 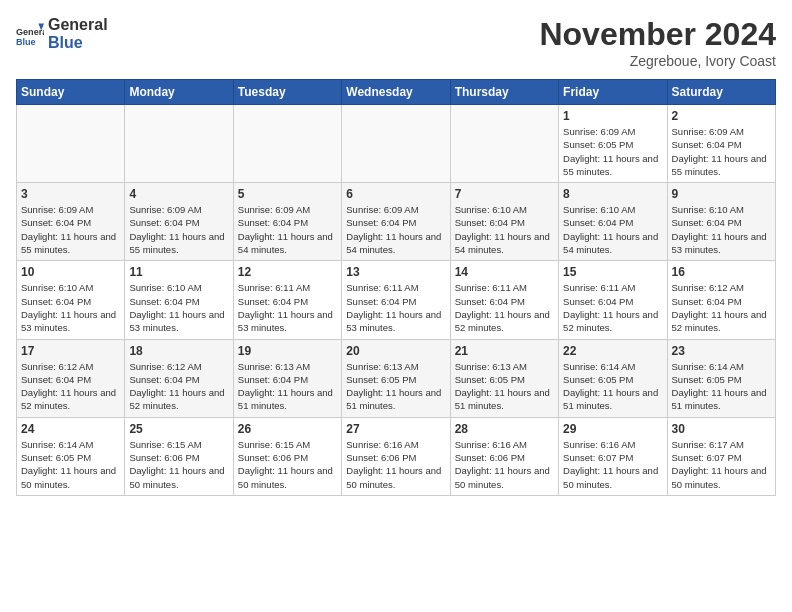 What do you see at coordinates (612, 116) in the screenshot?
I see `day-number: 1` at bounding box center [612, 116].